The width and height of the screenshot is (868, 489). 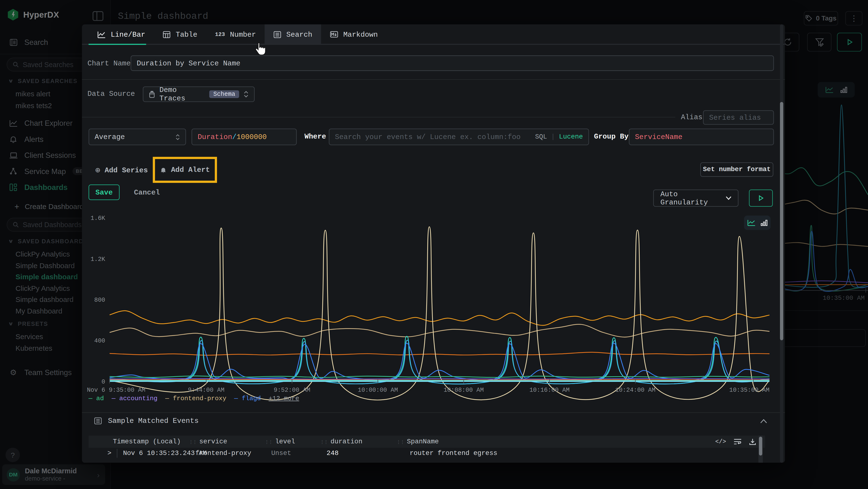 I want to click on legend-item: — frontend-proxy, so click(x=196, y=398).